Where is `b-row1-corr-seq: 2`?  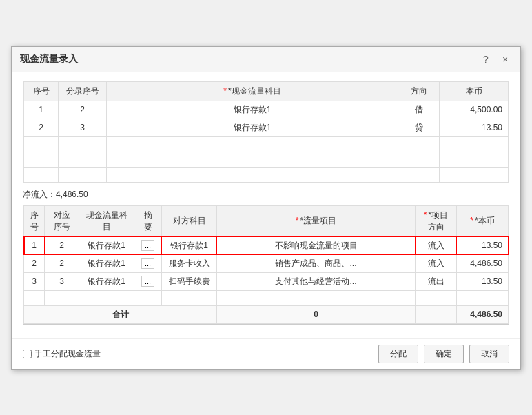 b-row1-corr-seq: 2 is located at coordinates (62, 245).